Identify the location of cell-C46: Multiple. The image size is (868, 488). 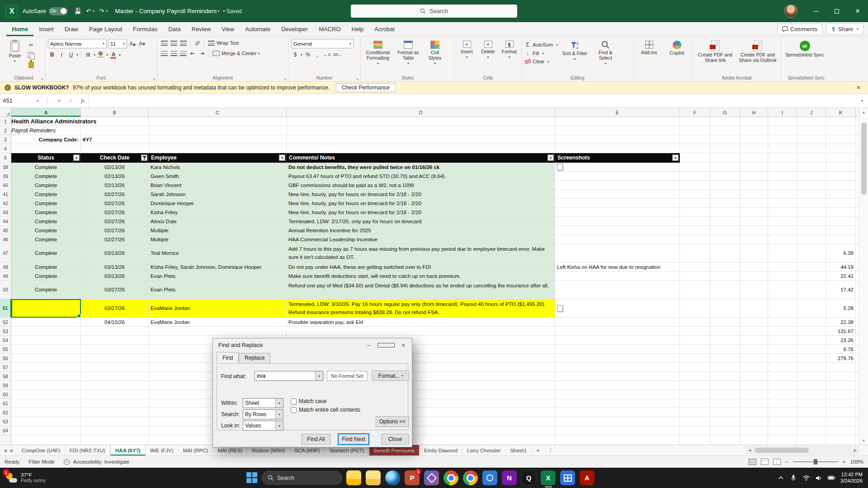
(218, 239).